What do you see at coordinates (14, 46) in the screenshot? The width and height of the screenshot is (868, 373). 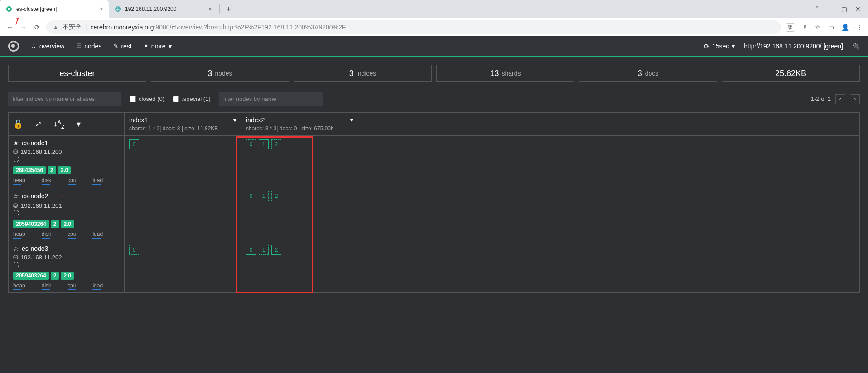 I see `brand-logo-icon` at bounding box center [14, 46].